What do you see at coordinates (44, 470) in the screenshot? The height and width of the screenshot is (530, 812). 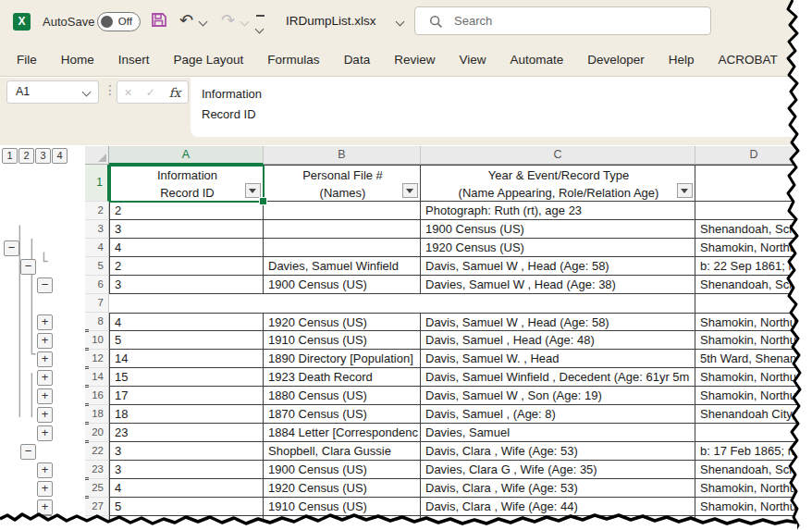 I see `expand-group-button-row-23: +` at bounding box center [44, 470].